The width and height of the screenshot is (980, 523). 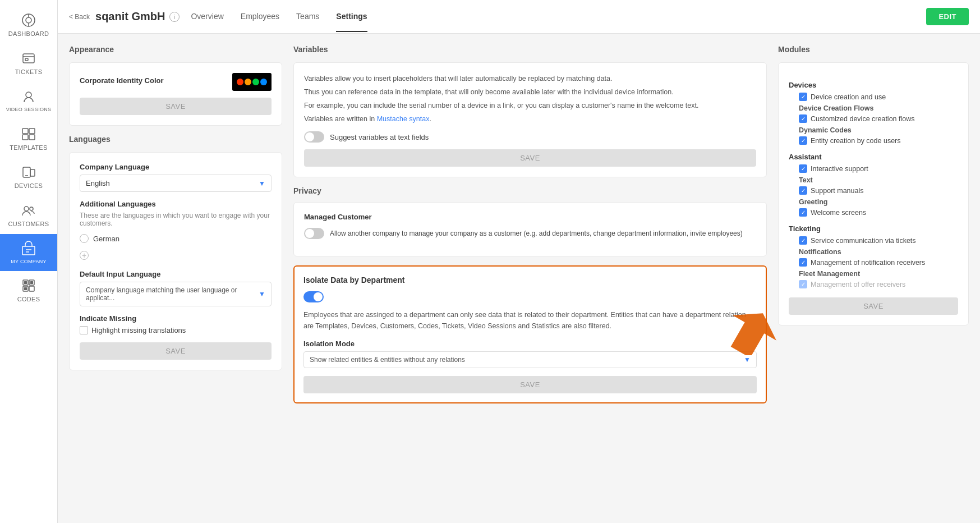 What do you see at coordinates (878, 119) in the screenshot?
I see `customized-device-item: Customized device creation flows` at bounding box center [878, 119].